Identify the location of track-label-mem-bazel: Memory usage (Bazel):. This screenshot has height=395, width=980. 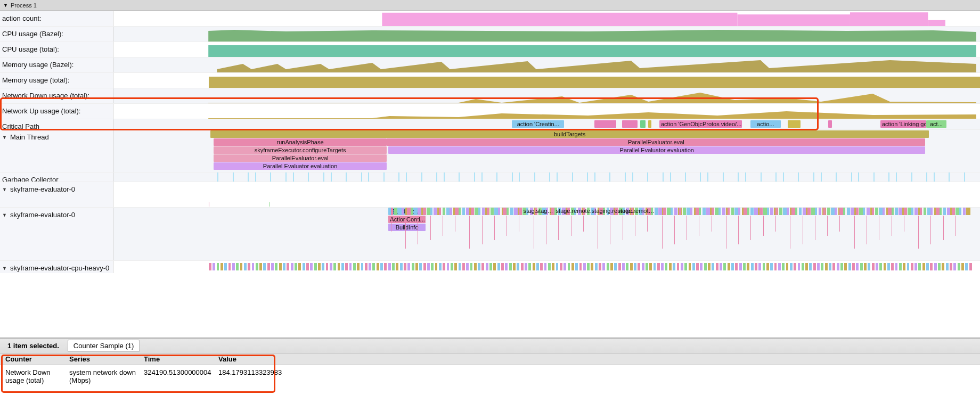
(56, 65).